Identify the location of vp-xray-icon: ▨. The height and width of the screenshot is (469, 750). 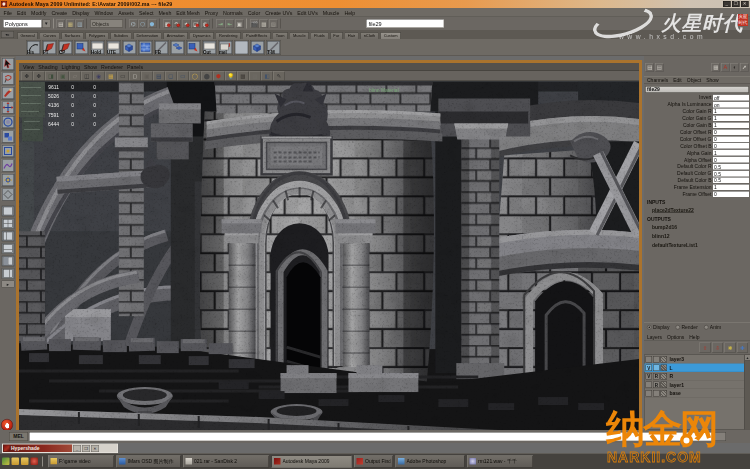
(255, 76).